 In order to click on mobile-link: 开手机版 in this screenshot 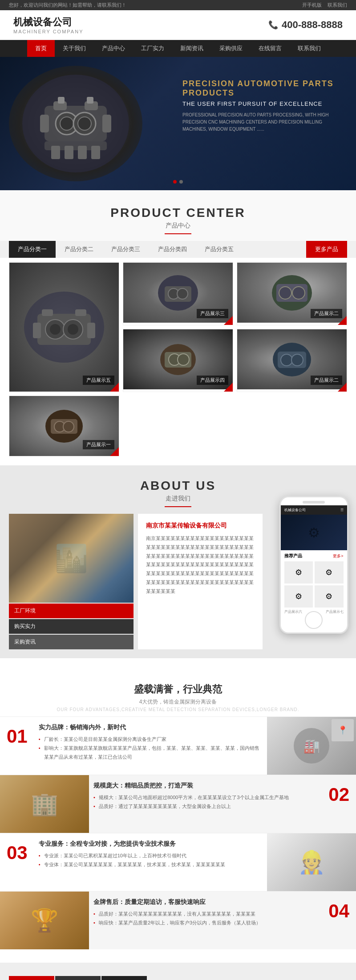, I will do `click(312, 5)`.